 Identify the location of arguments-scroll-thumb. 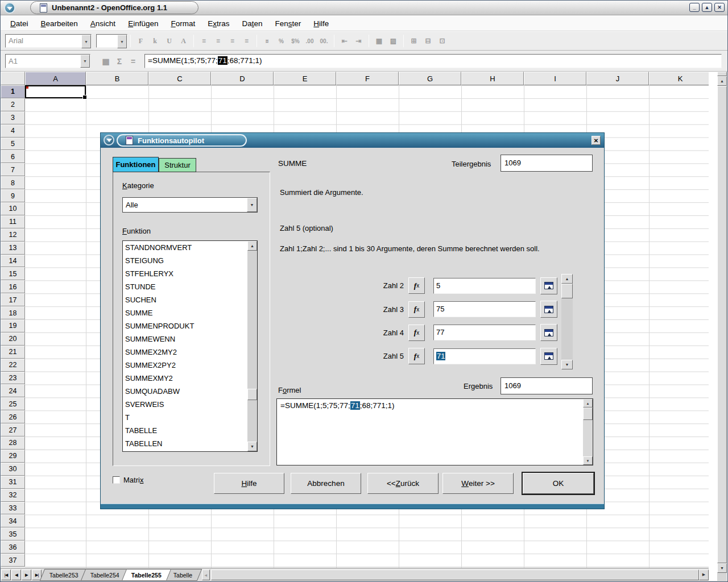
(567, 291).